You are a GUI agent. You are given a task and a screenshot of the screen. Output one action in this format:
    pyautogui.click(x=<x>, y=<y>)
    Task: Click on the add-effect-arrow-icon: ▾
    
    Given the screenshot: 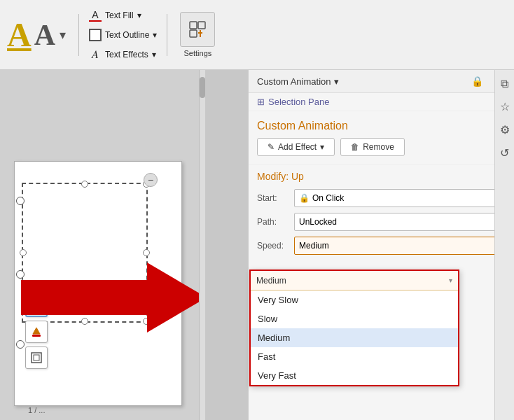 What is the action you would take?
    pyautogui.click(x=322, y=147)
    